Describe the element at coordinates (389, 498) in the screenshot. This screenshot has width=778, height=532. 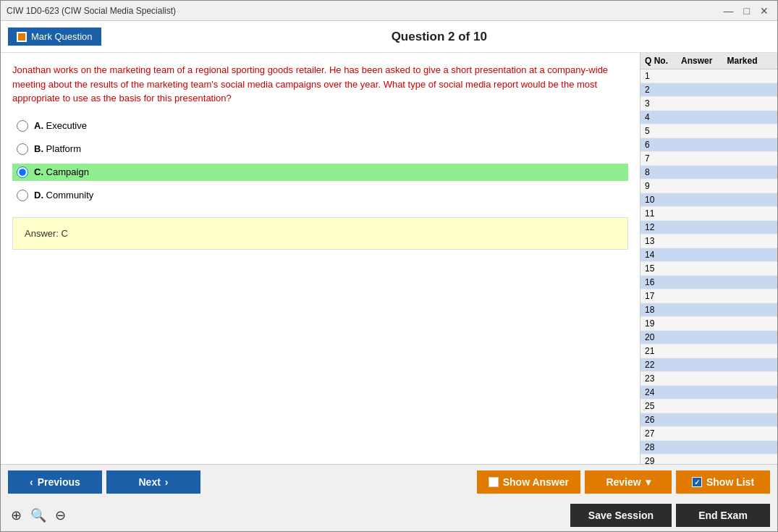
I see `bottom-bar: ‹ Previous Next › Show Answer Review ▾ ✓…` at that location.